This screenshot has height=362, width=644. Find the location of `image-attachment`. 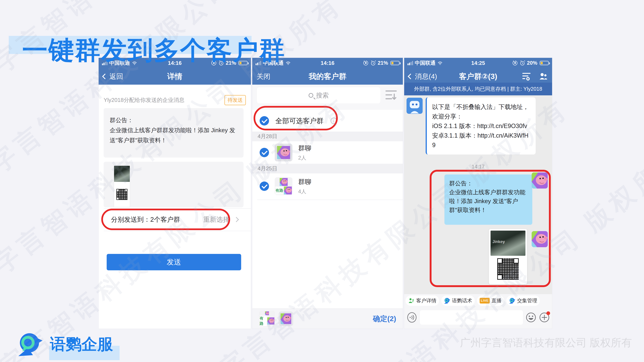

image-attachment is located at coordinates (122, 186).